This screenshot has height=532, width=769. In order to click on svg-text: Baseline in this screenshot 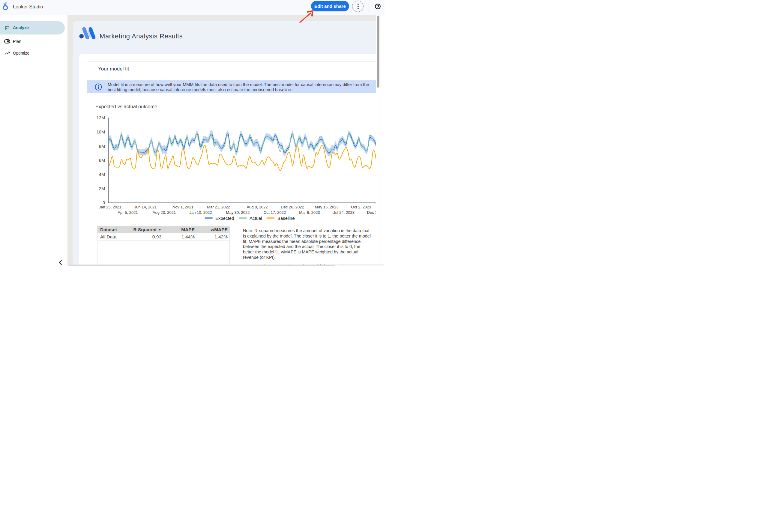, I will do `click(286, 218)`.